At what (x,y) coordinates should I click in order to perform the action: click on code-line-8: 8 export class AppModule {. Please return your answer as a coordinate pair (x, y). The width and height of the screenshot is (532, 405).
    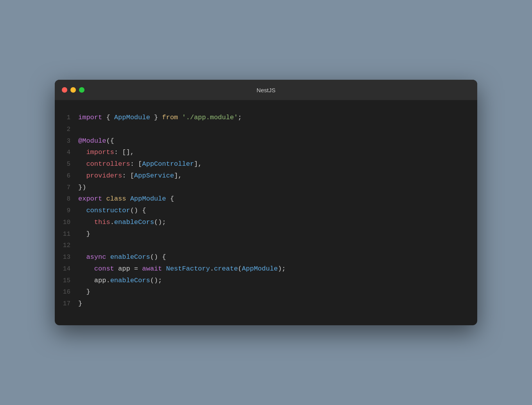
    Looking at the image, I should click on (266, 199).